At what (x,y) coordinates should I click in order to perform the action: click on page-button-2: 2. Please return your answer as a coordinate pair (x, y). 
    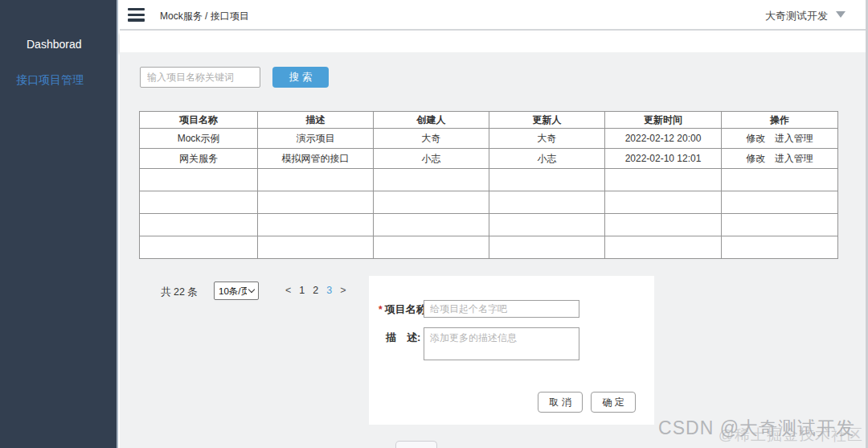
    Looking at the image, I should click on (315, 290).